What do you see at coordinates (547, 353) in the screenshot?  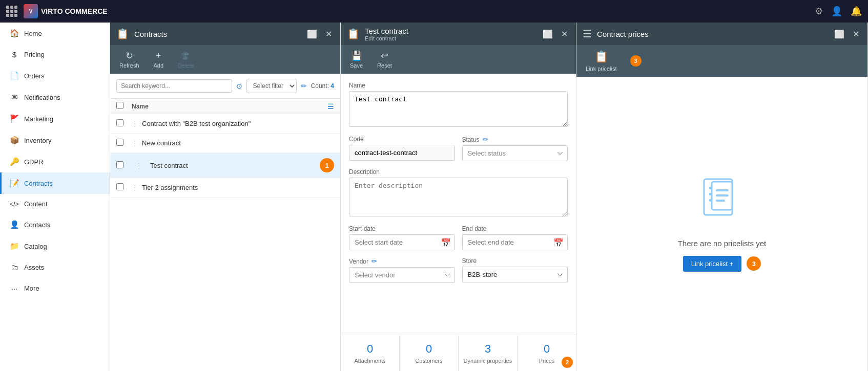 I see `tile-prices: 0 Prices 2` at bounding box center [547, 353].